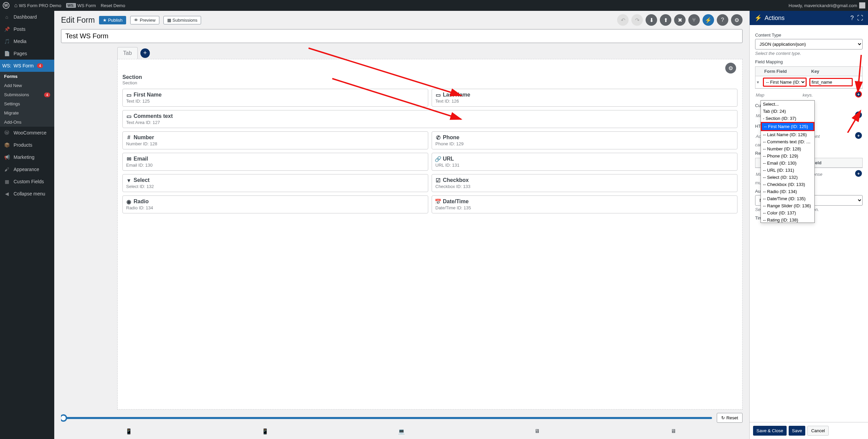  Describe the element at coordinates (832, 71) in the screenshot. I see `col-key: Key` at that location.